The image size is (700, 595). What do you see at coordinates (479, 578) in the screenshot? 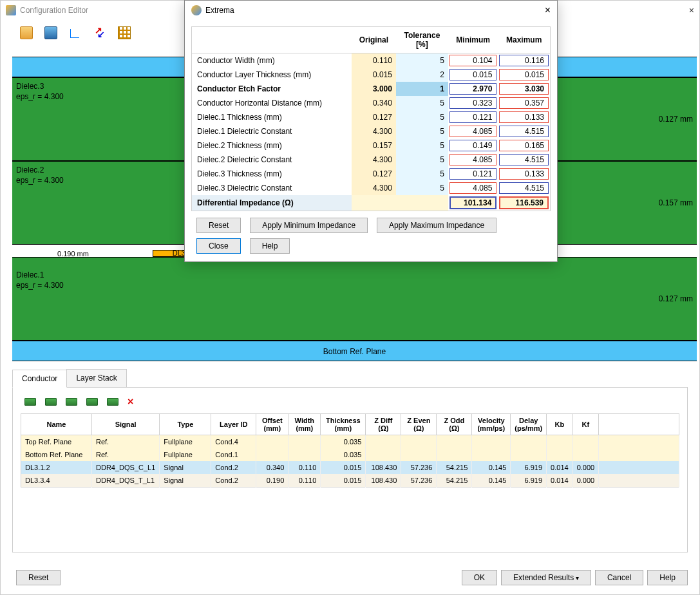
I see `ok-button: OK` at bounding box center [479, 578].